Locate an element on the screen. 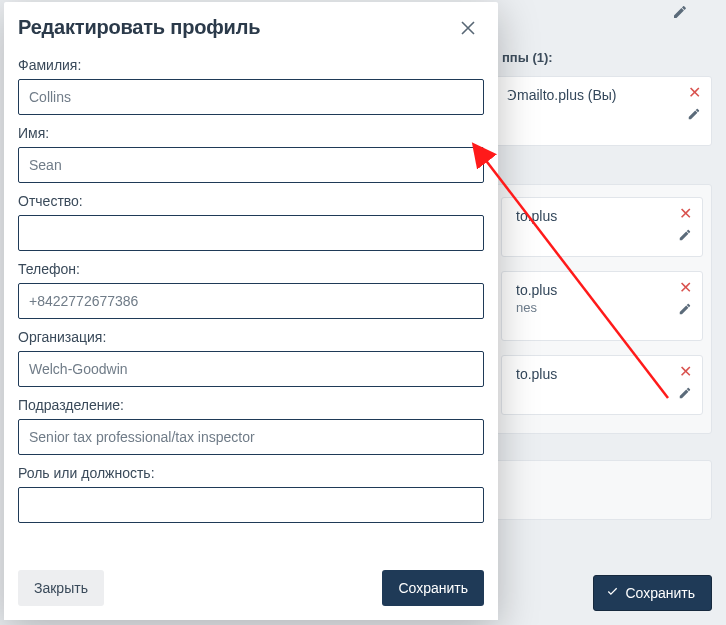  modal-close-button is located at coordinates (468, 30).